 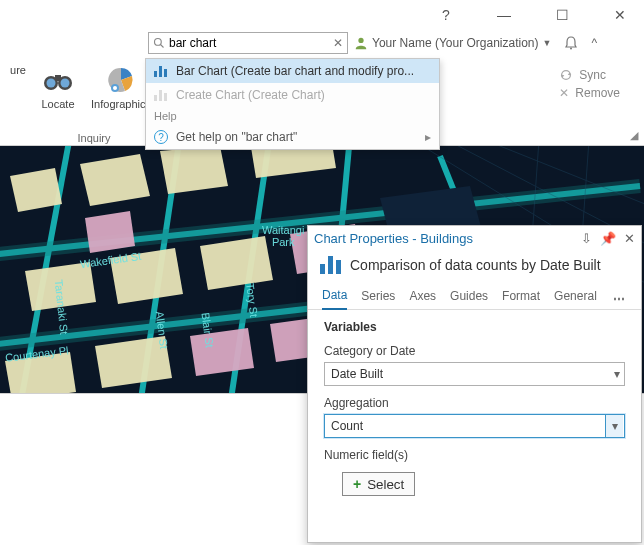 I want to click on tab-axes: Axes, so click(x=422, y=299).